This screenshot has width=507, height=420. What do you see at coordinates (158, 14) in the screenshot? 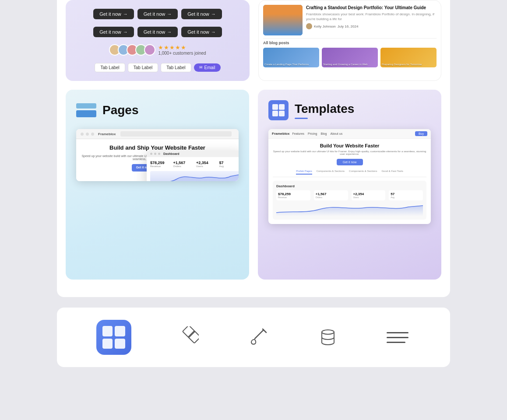
I see `btn-row-1: Get it now Get it now Get it now` at bounding box center [158, 14].